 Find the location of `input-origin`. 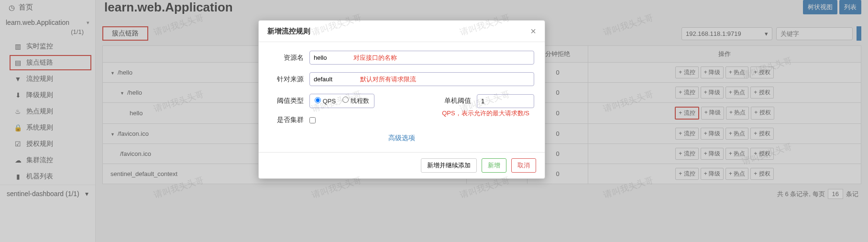

input-origin is located at coordinates (422, 79).